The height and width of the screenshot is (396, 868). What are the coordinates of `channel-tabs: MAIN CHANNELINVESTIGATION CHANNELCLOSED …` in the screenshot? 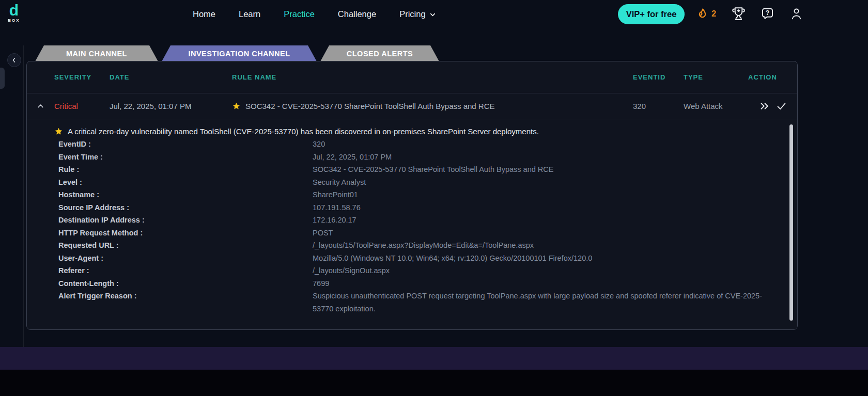 It's located at (237, 54).